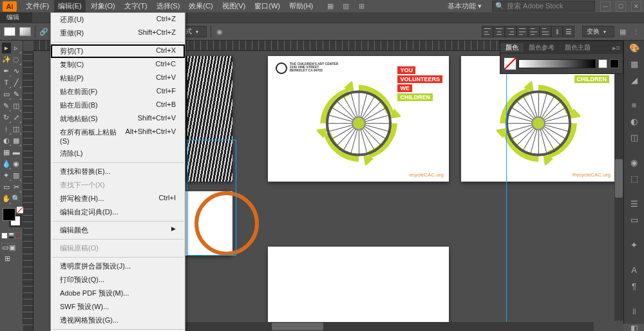 This screenshot has height=331, width=644. I want to click on free-transform-tool: ◫, so click(17, 129).